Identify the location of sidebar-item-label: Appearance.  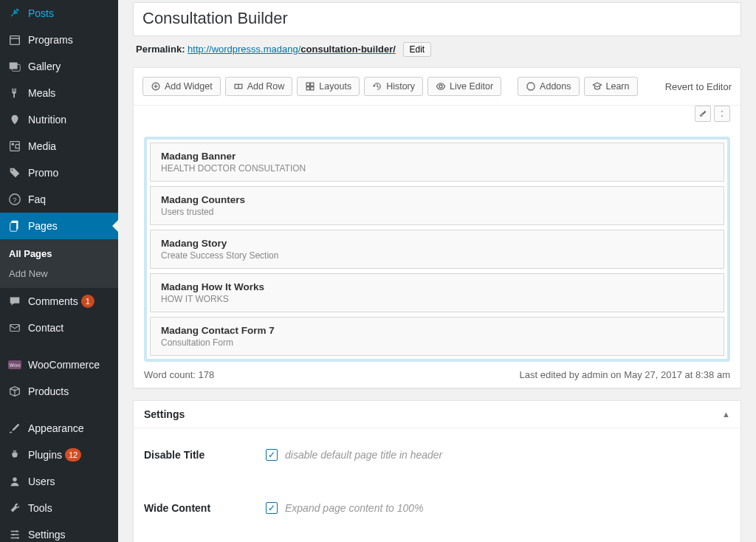
(56, 428).